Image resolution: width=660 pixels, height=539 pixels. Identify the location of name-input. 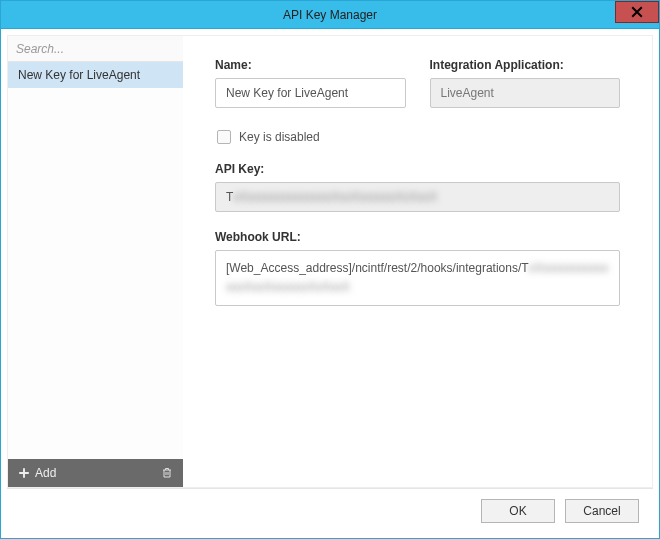
(310, 93).